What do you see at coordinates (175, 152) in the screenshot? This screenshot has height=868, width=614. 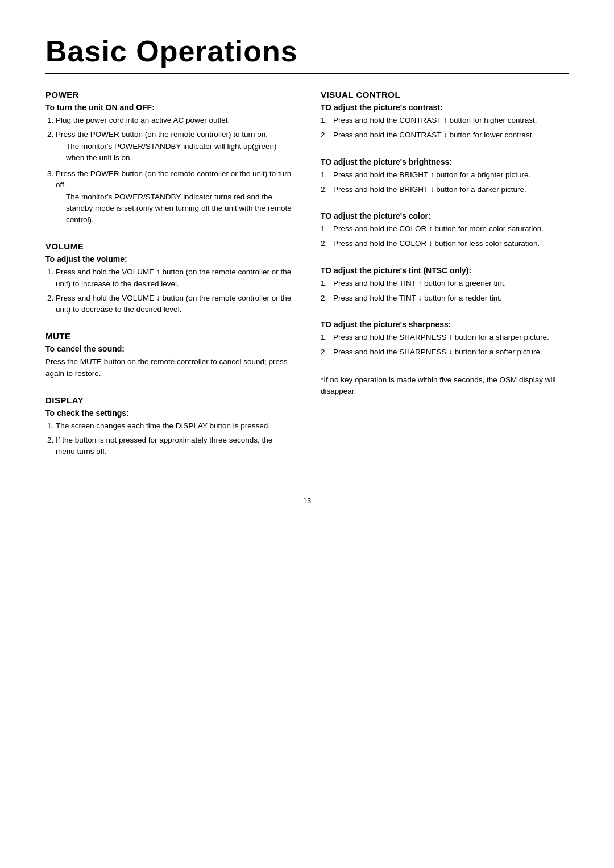 I see `power-note1: The monitor's POWER/STANDBY indicator wi…` at bounding box center [175, 152].